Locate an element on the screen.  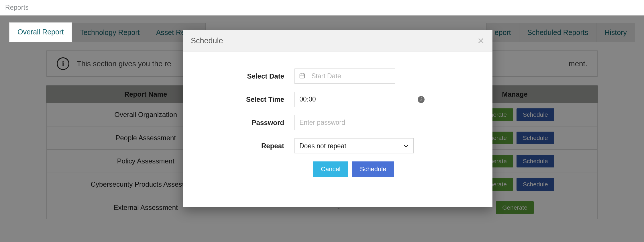
field-select-time: Select Time i is located at coordinates (337, 99).